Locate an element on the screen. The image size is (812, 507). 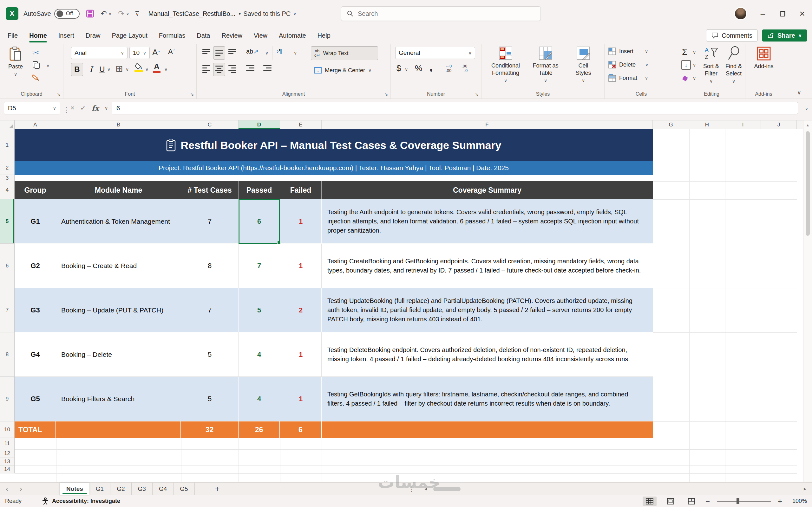
addins-button: Add-ins is located at coordinates (764, 58).